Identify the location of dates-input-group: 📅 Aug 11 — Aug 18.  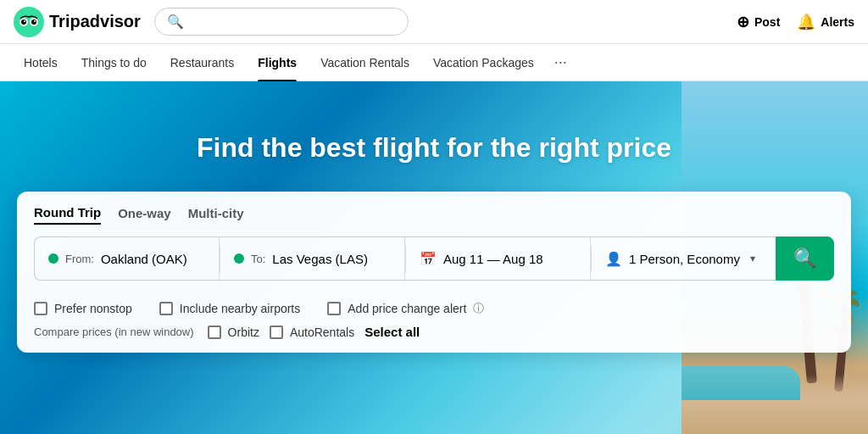
(498, 259).